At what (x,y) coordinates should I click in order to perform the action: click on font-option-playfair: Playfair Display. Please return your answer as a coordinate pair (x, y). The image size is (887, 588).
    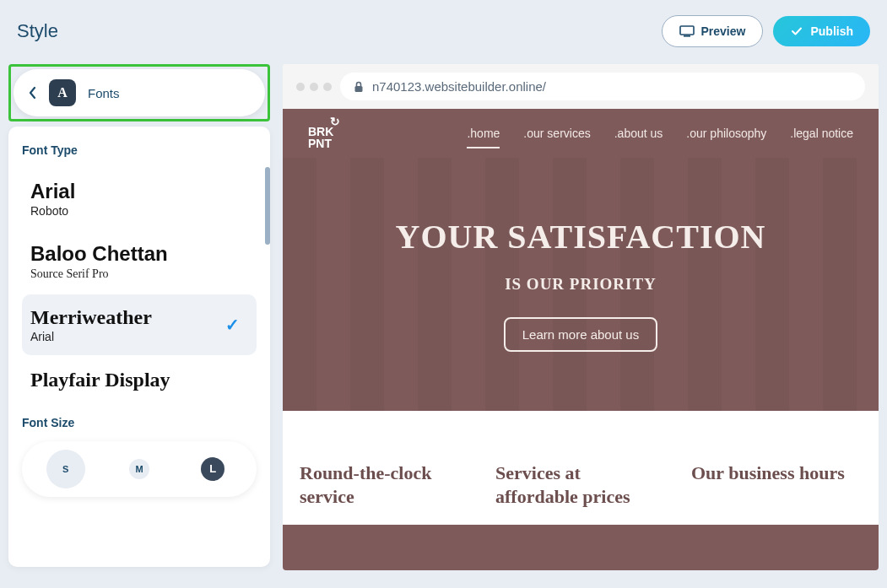
    Looking at the image, I should click on (139, 380).